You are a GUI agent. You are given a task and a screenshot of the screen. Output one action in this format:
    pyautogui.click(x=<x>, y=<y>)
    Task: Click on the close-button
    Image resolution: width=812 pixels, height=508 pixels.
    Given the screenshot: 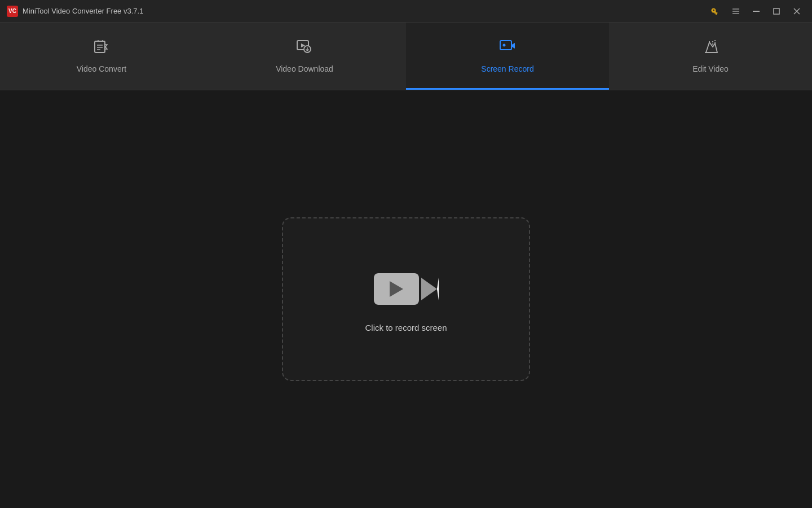 What is the action you would take?
    pyautogui.click(x=797, y=11)
    